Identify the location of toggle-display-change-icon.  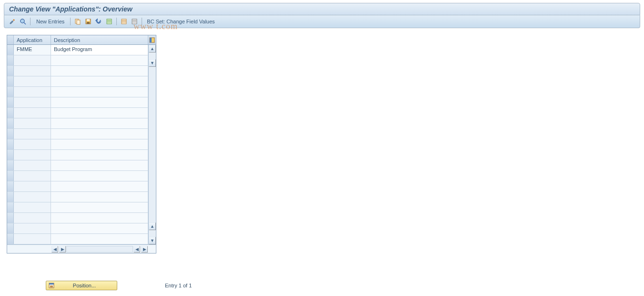
(12, 21).